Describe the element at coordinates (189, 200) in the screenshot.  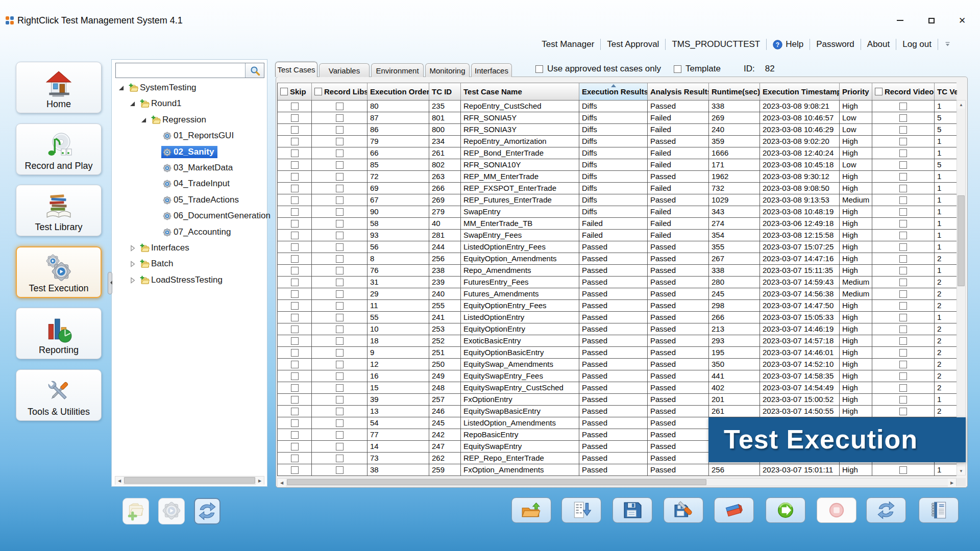
I see `tree-item-05-tradeactions: 05_TradeActions` at that location.